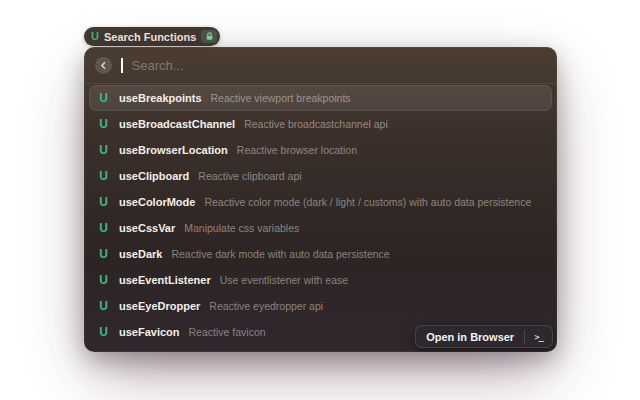 The height and width of the screenshot is (400, 640). I want to click on function-name: useClipboard, so click(154, 176).